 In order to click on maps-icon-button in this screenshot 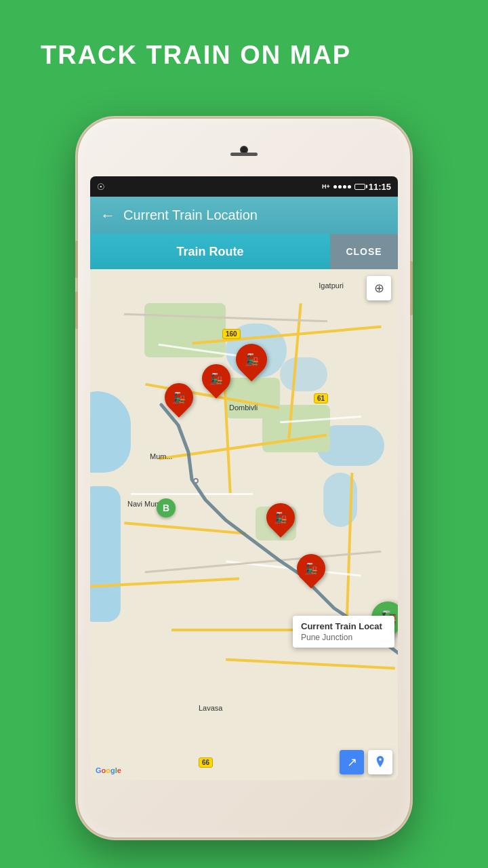, I will do `click(380, 762)`.